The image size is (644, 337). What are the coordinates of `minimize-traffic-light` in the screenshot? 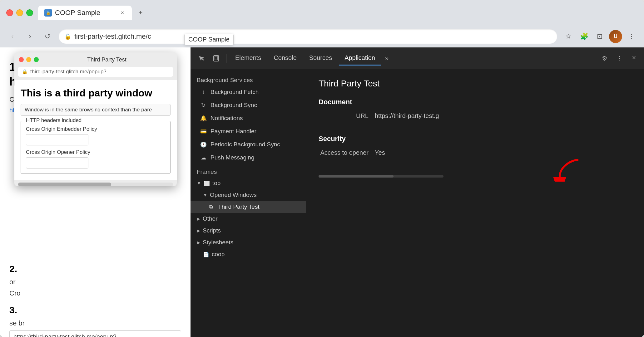 It's located at (20, 13).